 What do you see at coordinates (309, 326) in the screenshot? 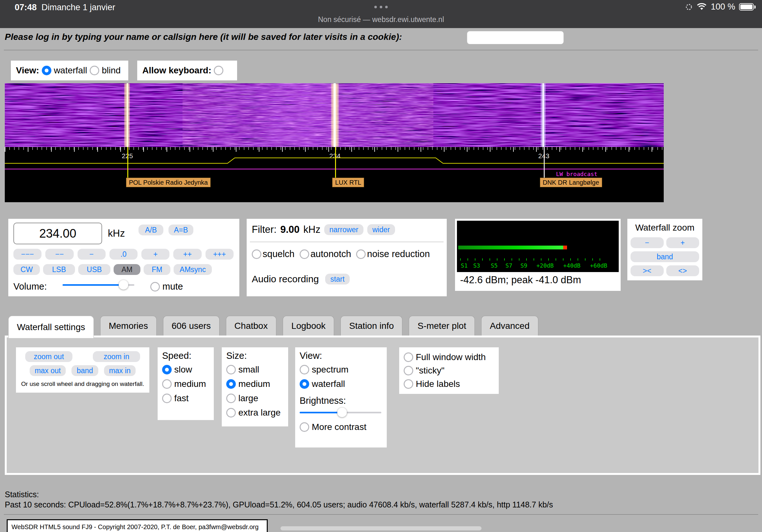
I see `tab-logbook: Logbook` at bounding box center [309, 326].